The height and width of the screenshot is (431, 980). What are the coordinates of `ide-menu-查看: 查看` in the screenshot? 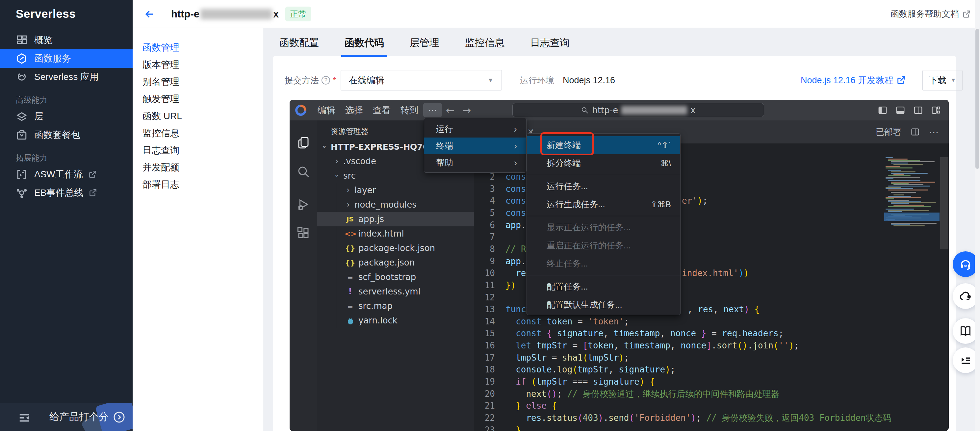 It's located at (382, 110).